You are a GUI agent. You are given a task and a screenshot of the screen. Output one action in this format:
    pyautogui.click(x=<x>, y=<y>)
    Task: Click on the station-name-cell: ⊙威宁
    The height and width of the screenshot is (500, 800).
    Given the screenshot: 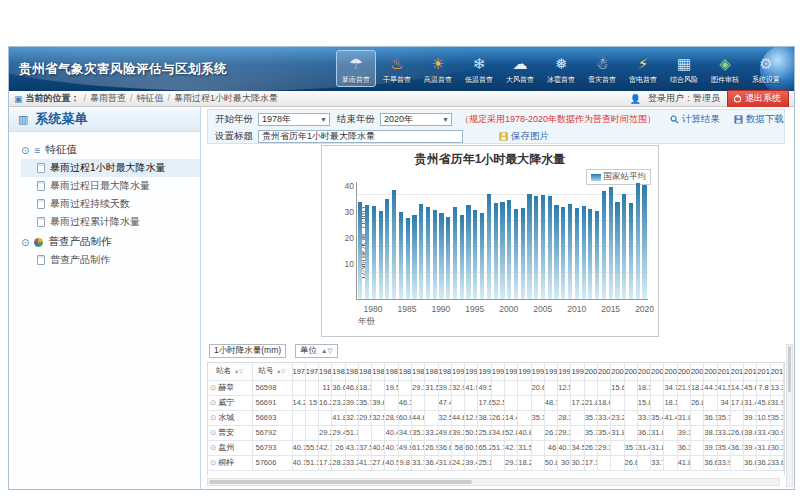 What is the action you would take?
    pyautogui.click(x=230, y=402)
    